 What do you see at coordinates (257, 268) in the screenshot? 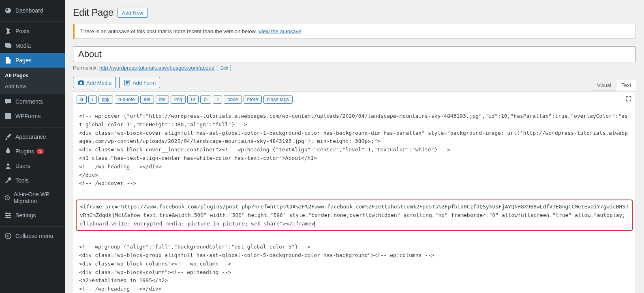
I see `content-part2: <!-- wp:group {"align":"full","backgroun…` at bounding box center [257, 268].